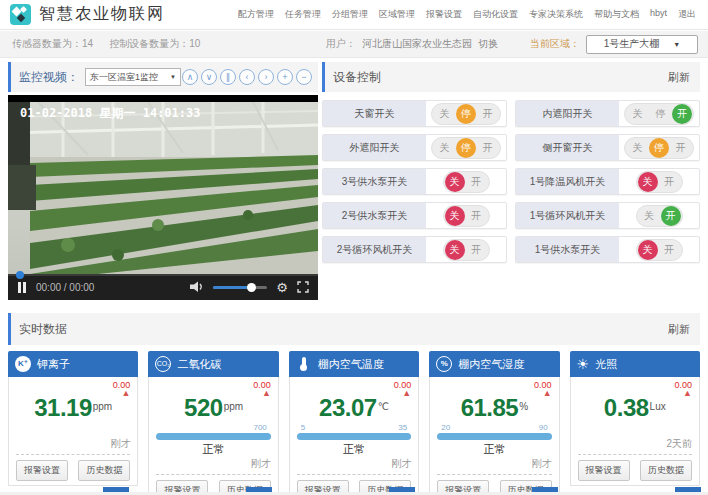 The width and height of the screenshot is (708, 495). I want to click on sensor-value-row: 61.85%, so click(494, 408).